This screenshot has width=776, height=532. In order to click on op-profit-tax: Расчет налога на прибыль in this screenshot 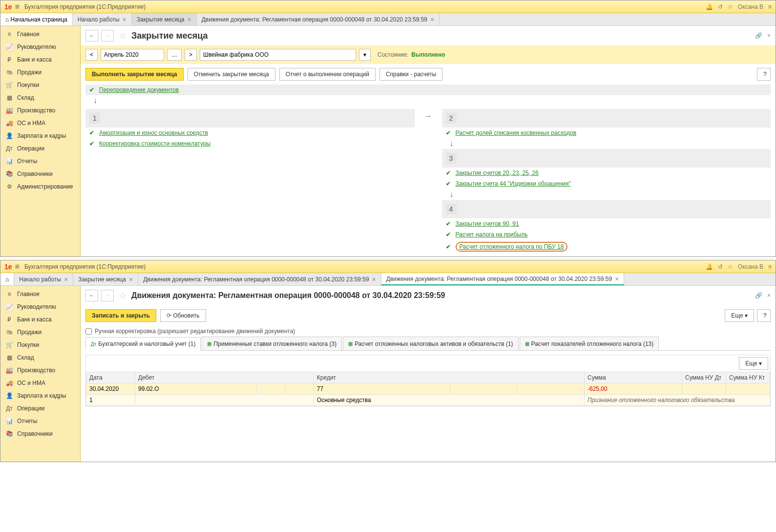, I will do `click(492, 234)`.